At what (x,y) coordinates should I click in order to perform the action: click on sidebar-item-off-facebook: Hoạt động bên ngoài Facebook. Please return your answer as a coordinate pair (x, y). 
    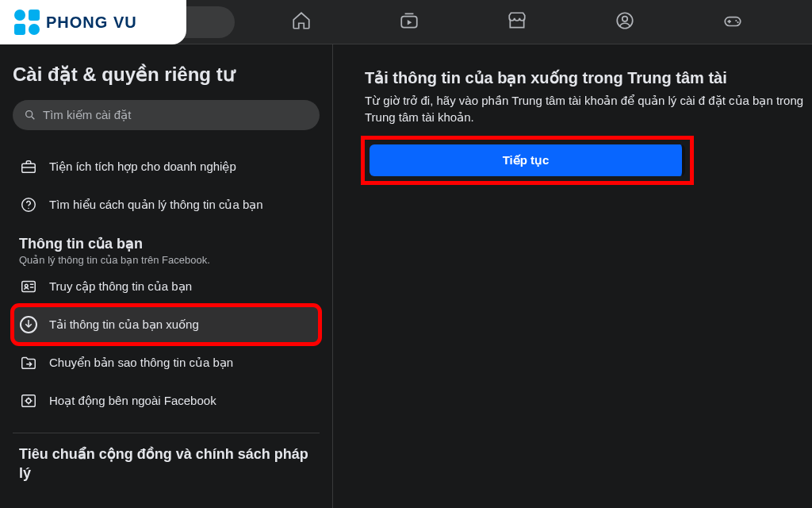
    Looking at the image, I should click on (167, 401).